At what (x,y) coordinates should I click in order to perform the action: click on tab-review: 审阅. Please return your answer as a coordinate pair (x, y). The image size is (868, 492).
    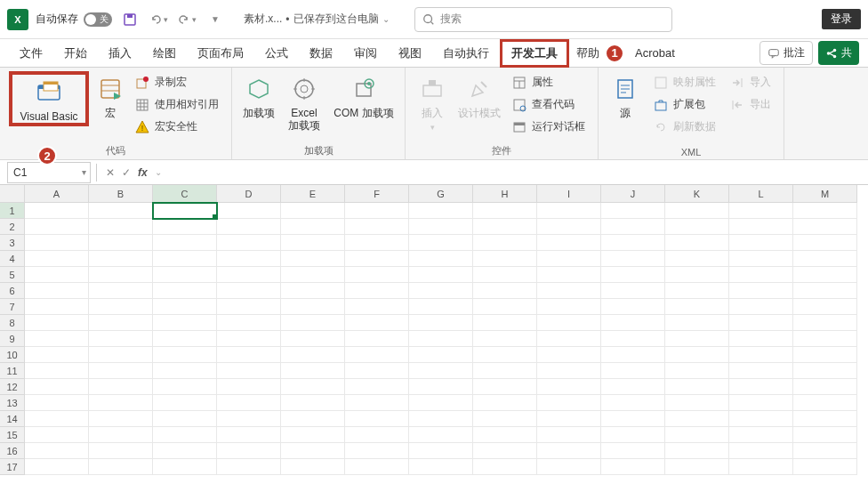
    Looking at the image, I should click on (366, 53).